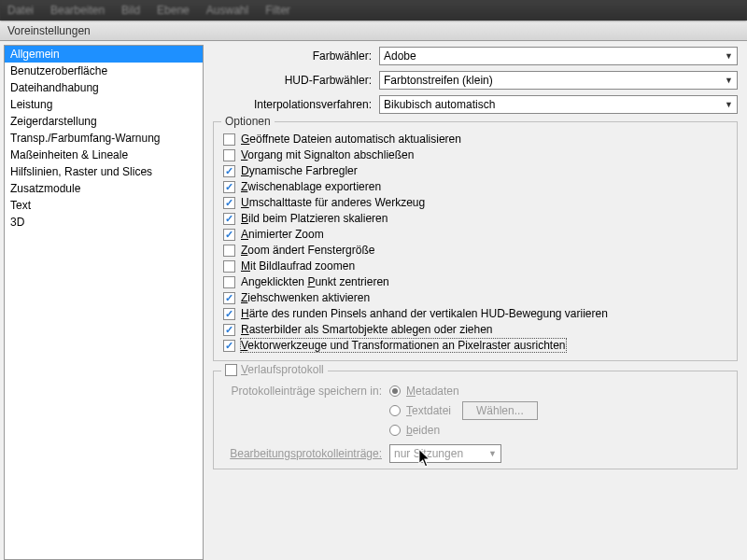  What do you see at coordinates (303, 391) in the screenshot?
I see `history-save-label: Protokolleinträge speichern in:` at bounding box center [303, 391].